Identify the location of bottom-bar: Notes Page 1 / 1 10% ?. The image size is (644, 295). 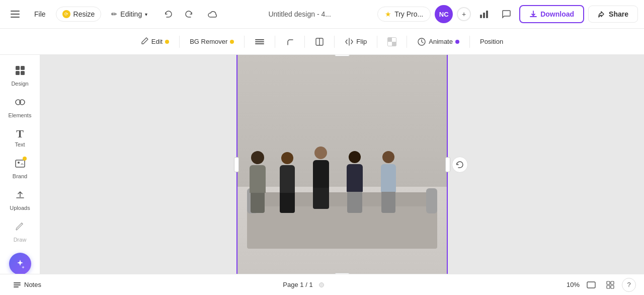
(322, 284).